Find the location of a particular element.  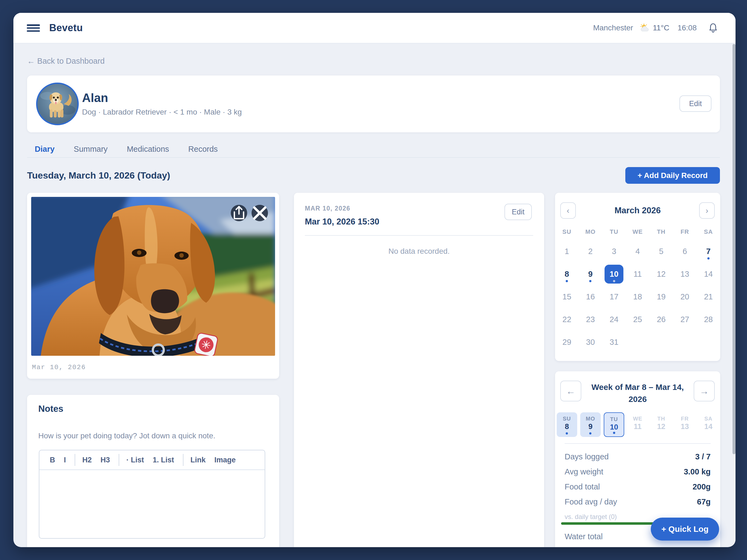

calendar-day-number: 26 is located at coordinates (661, 320).